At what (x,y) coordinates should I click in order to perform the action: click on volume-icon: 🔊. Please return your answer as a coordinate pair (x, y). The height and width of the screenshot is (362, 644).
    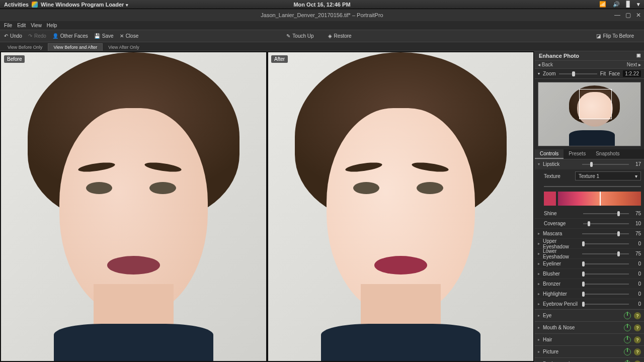
    Looking at the image, I should click on (616, 4).